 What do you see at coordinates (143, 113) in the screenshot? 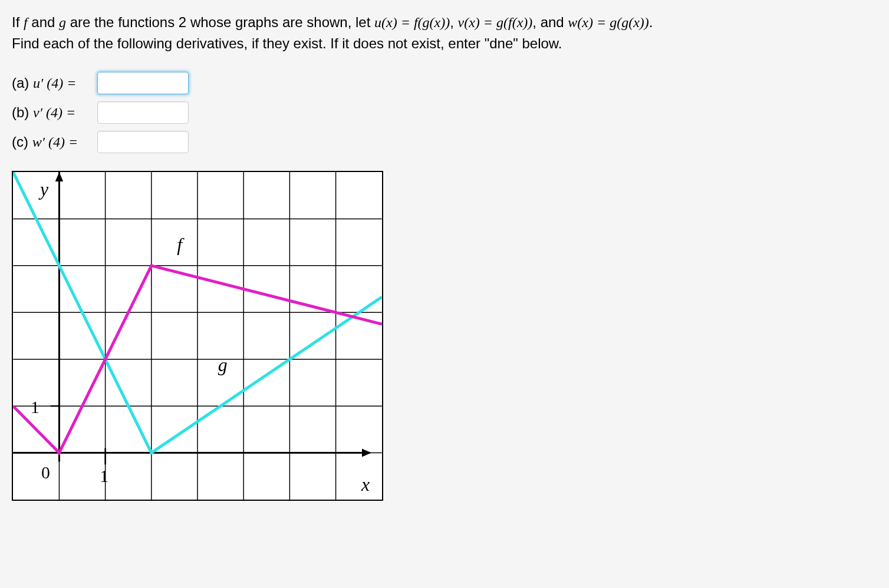
I see `part-b-input` at bounding box center [143, 113].